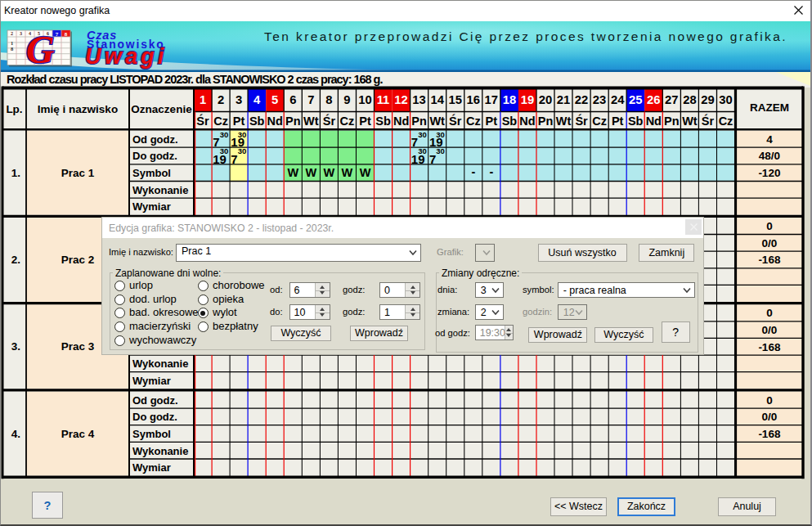 The width and height of the screenshot is (812, 526). What do you see at coordinates (401, 100) in the screenshot?
I see `svg-text: 12` at bounding box center [401, 100].